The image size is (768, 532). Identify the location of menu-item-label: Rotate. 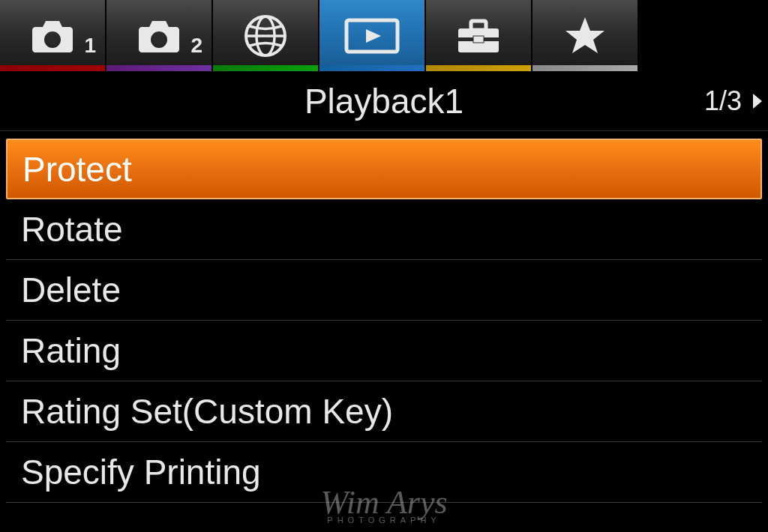
(72, 229).